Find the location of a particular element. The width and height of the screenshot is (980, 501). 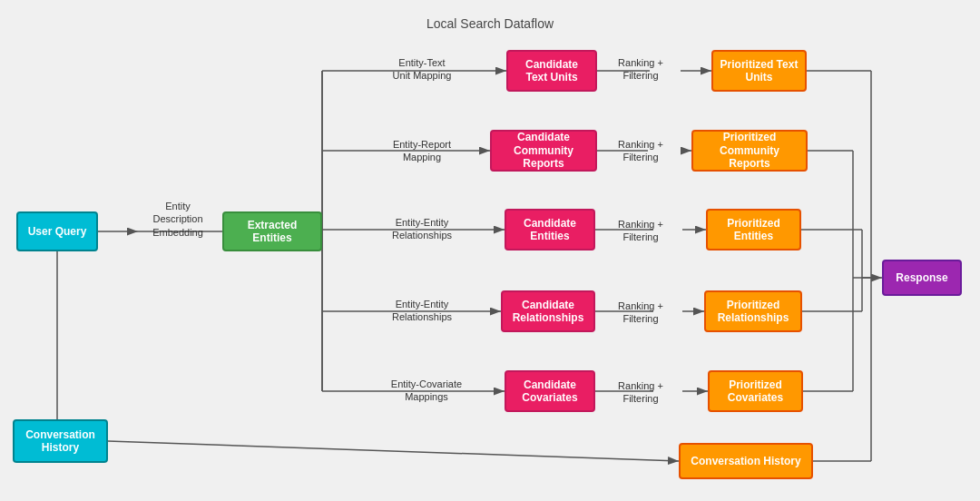

entity-covariate-label: Entity-CovariateMappings is located at coordinates (426, 390).